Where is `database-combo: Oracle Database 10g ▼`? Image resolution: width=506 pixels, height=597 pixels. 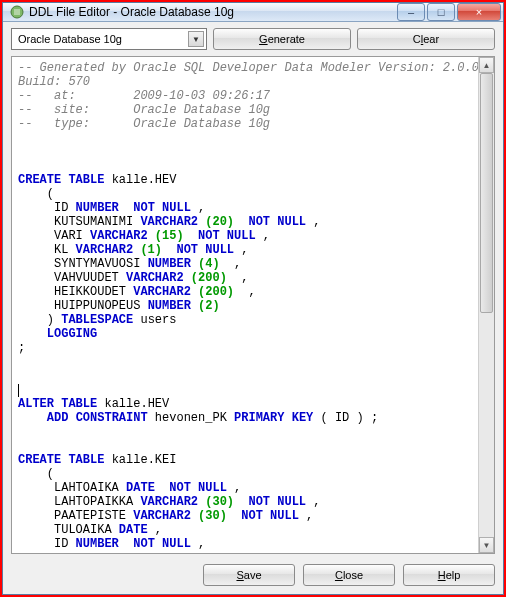 database-combo: Oracle Database 10g ▼ is located at coordinates (109, 39).